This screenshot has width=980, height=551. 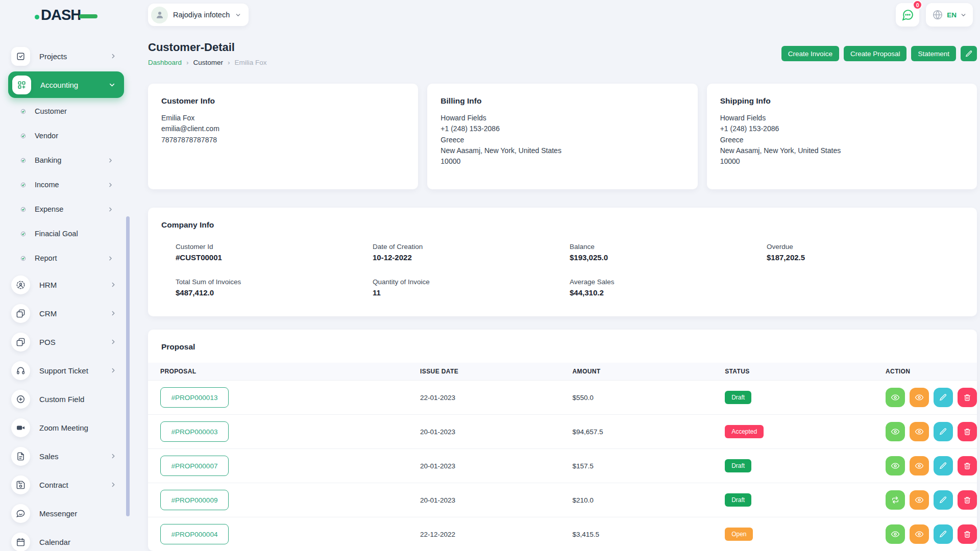 What do you see at coordinates (46, 258) in the screenshot?
I see `sidebar-item-label: Report` at bounding box center [46, 258].